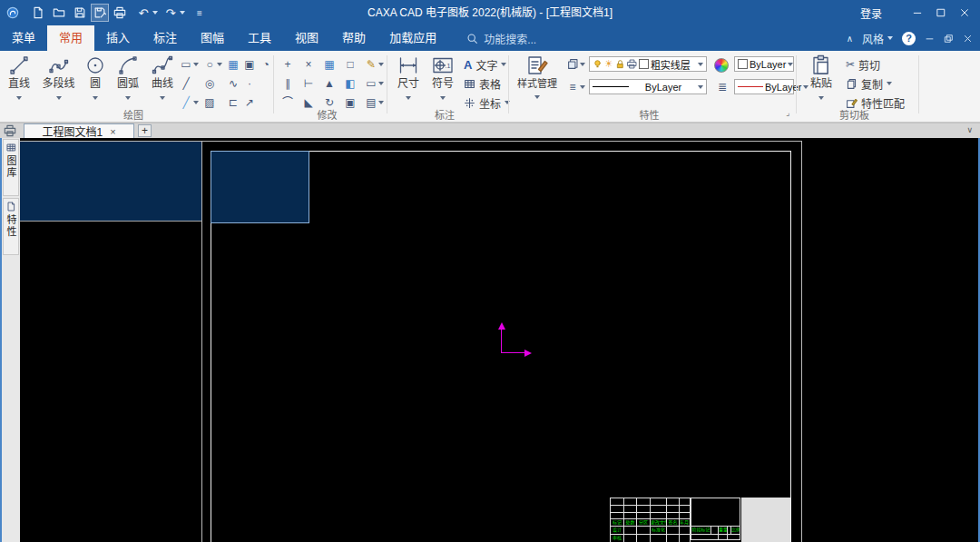  What do you see at coordinates (80, 13) in the screenshot?
I see `save-button` at bounding box center [80, 13].